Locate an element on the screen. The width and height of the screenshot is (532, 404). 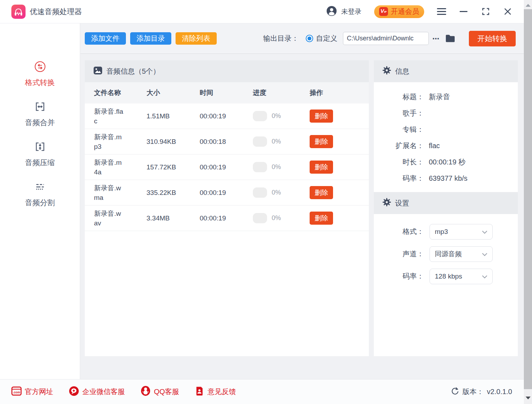
cell-filename: 新录音.wav is located at coordinates (120, 218).